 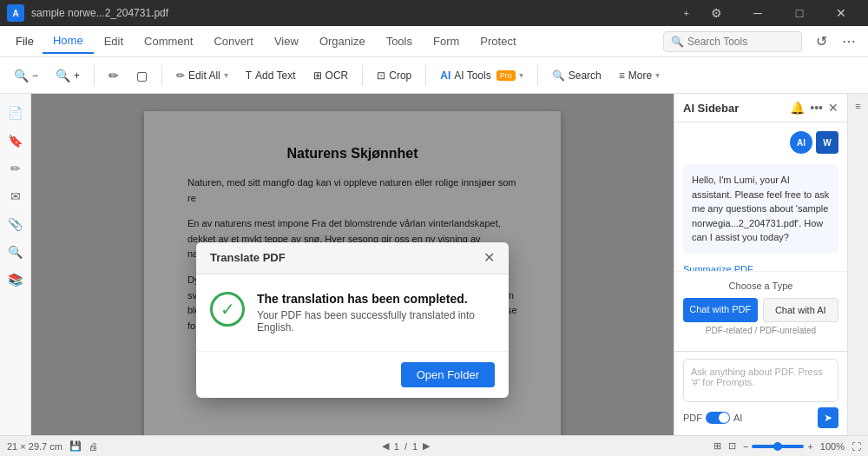 What do you see at coordinates (114, 42) in the screenshot?
I see `tab-edit: Edit` at bounding box center [114, 42].